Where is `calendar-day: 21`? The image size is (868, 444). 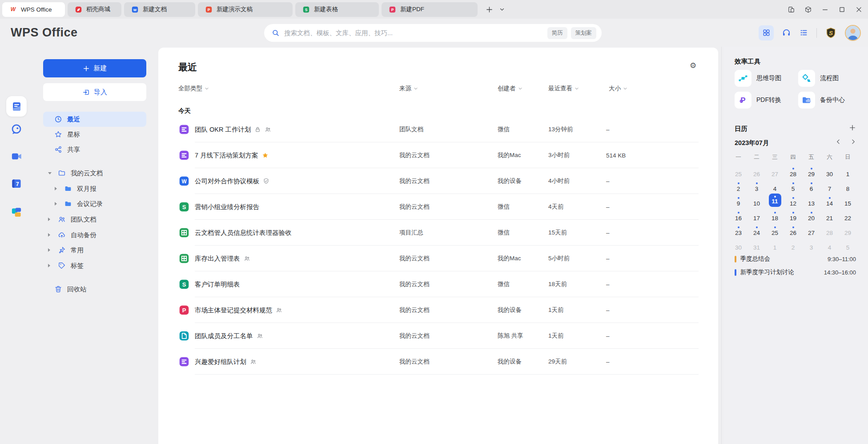 calendar-day: 21 is located at coordinates (830, 214).